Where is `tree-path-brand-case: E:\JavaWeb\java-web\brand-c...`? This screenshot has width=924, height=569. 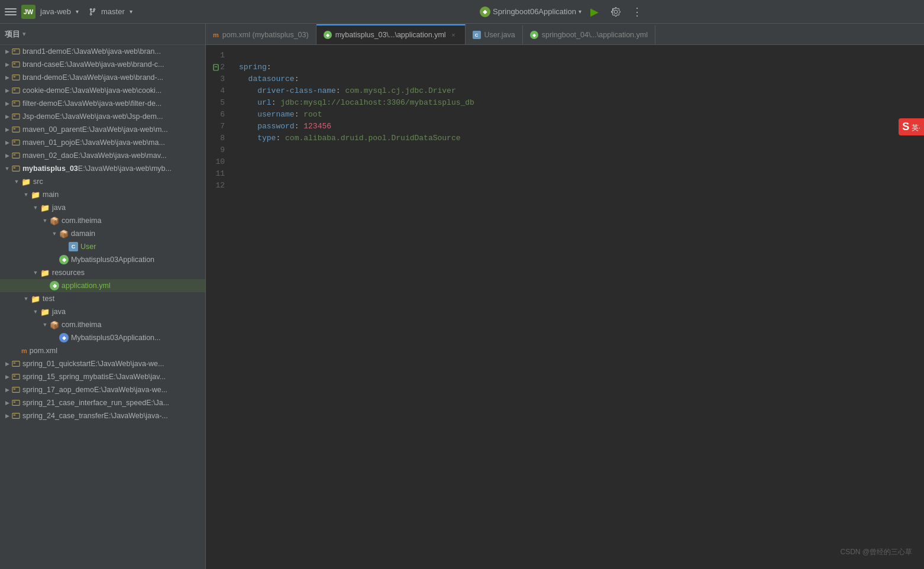 tree-path-brand-case: E:\JavaWeb\java-web\brand-c... is located at coordinates (112, 64).